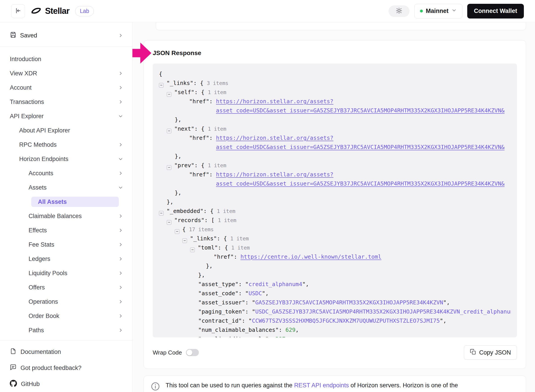 The image size is (535, 392). What do you see at coordinates (75, 202) in the screenshot?
I see `sidebar-item-all-assets: All Assets` at bounding box center [75, 202].